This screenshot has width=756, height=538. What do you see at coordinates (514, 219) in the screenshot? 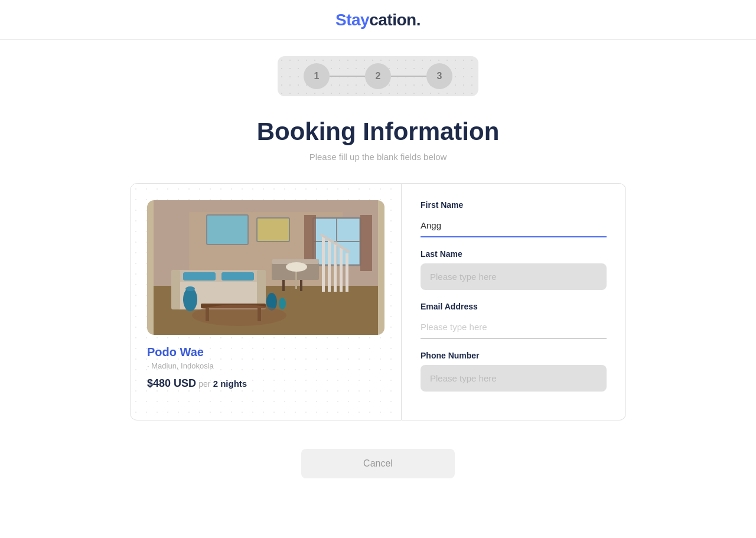
I see `first-name-group: First Name` at bounding box center [514, 219].